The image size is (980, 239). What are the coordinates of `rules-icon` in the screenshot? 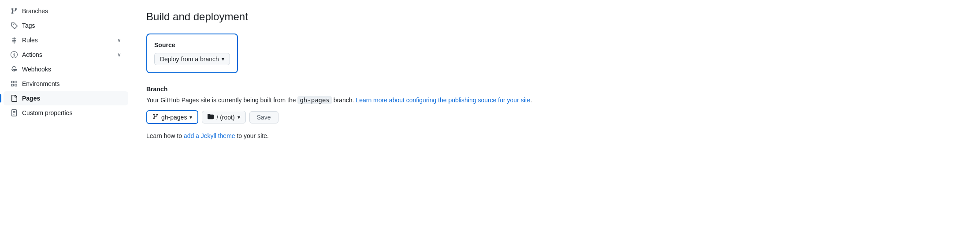 It's located at (14, 40).